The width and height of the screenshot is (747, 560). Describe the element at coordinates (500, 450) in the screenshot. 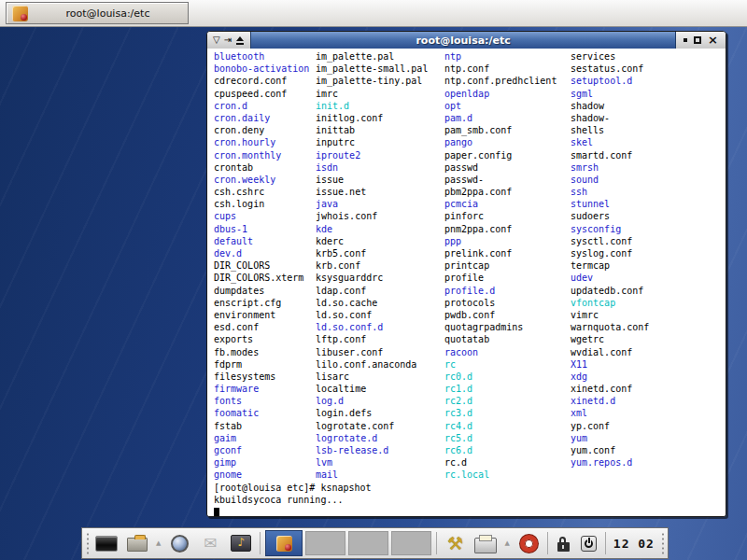

I see `file-entry: rc6.d` at that location.